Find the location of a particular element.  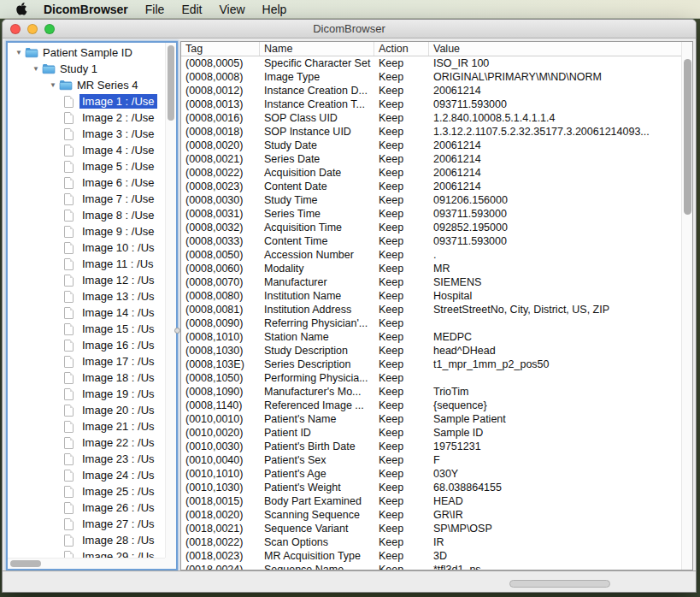

table-row: (0010,0030)Patient's Birth DateKeep19751… is located at coordinates (431, 446).